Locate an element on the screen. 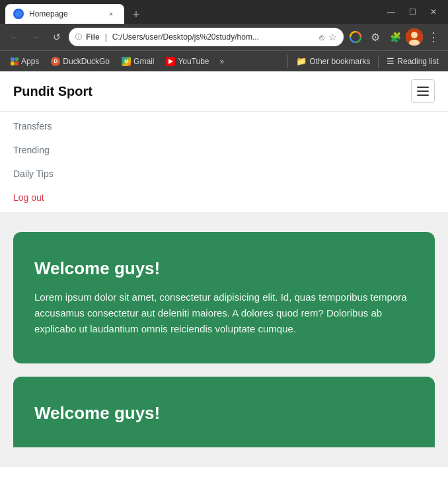 The image size is (448, 487). tab-favicon is located at coordinates (19, 14).